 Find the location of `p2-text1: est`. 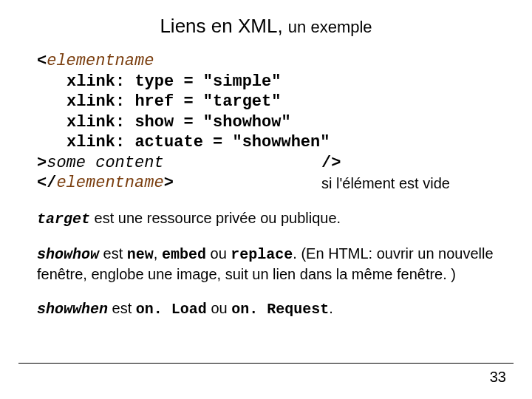

p2-text1: est is located at coordinates (113, 253).